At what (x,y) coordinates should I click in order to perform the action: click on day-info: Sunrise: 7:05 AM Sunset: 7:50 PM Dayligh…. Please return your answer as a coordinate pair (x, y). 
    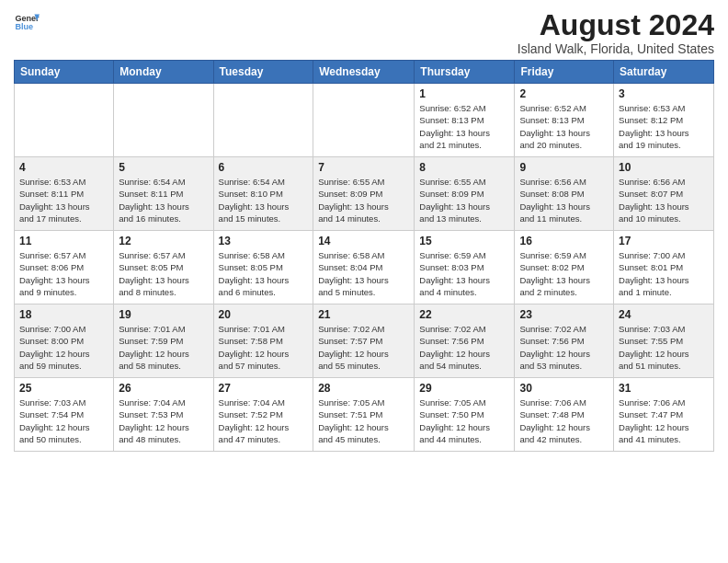
    Looking at the image, I should click on (464, 421).